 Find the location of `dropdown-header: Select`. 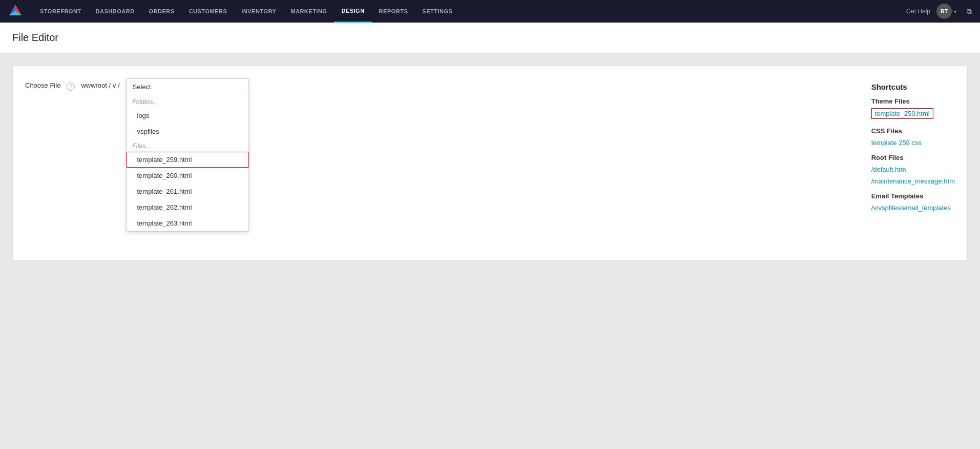

dropdown-header: Select is located at coordinates (187, 87).